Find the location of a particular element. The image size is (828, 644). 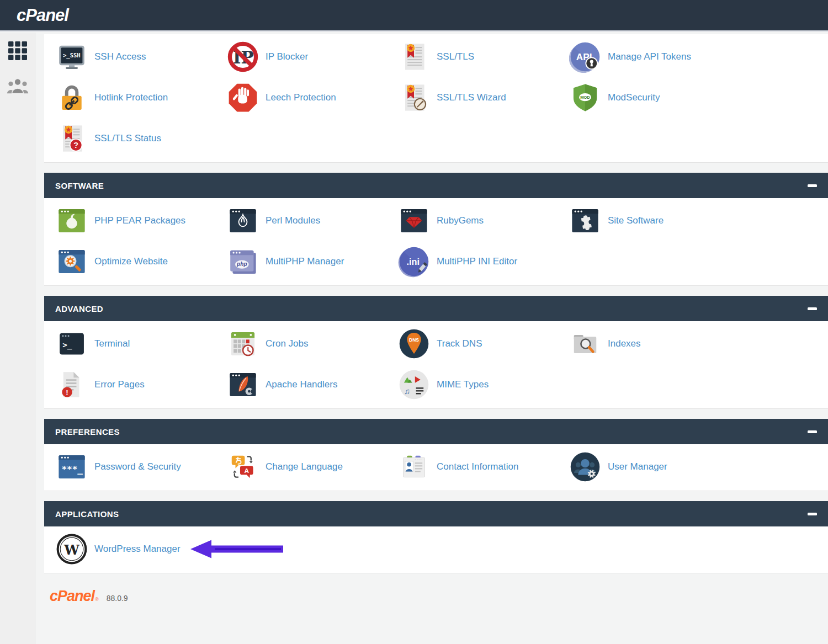

app-item-php-pear-packages: PHP PEAR Packages is located at coordinates (141, 221).